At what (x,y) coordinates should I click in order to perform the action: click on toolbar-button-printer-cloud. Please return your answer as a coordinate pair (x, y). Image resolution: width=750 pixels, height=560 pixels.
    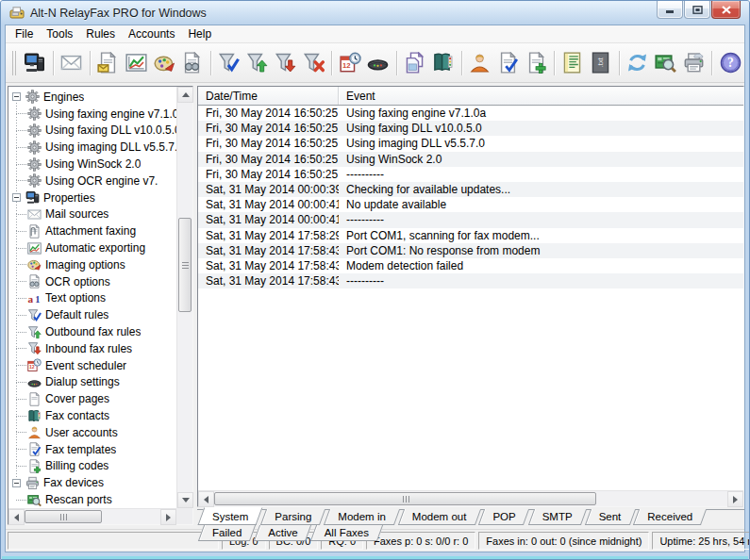
    Looking at the image, I should click on (693, 63).